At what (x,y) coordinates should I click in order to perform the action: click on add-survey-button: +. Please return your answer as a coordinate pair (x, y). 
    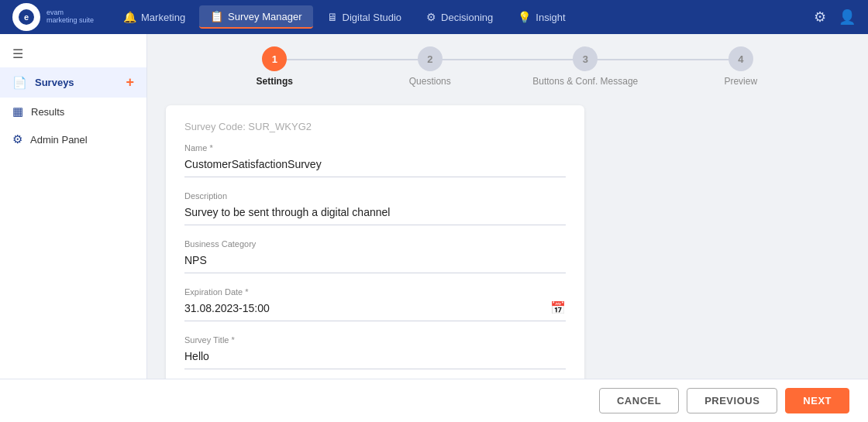
    Looking at the image, I should click on (130, 82).